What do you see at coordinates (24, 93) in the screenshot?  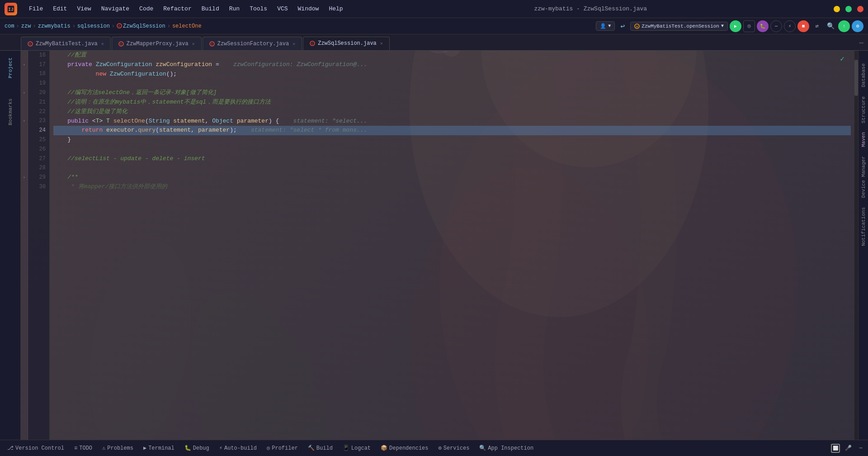 I see `fold-line20: ▾` at bounding box center [24, 93].